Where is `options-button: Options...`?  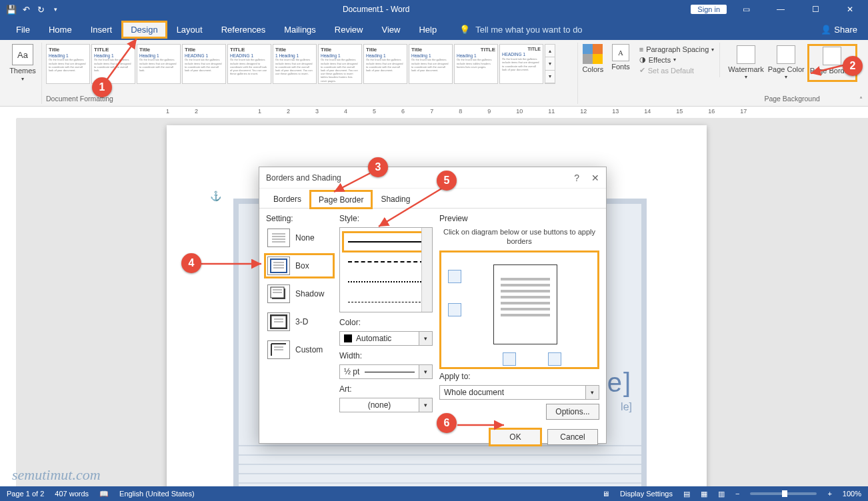 options-button: Options... is located at coordinates (573, 412).